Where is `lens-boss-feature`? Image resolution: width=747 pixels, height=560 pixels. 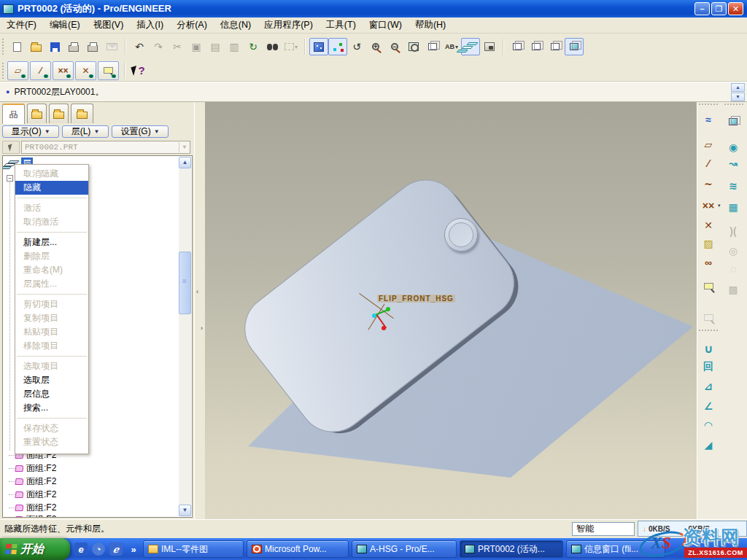
lens-boss-feature is located at coordinates (461, 235).